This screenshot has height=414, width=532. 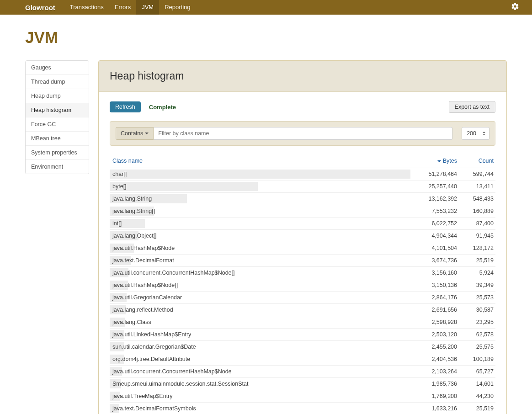 What do you see at coordinates (432, 186) in the screenshot?
I see `cell-bytes: 25,257,440` at bounding box center [432, 186].